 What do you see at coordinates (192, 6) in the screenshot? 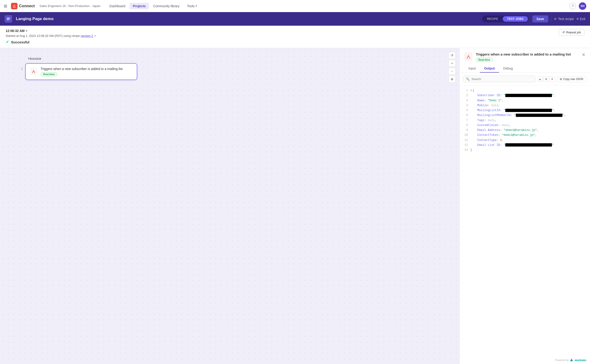
I see `nav-tools: Tools ▾` at bounding box center [192, 6].